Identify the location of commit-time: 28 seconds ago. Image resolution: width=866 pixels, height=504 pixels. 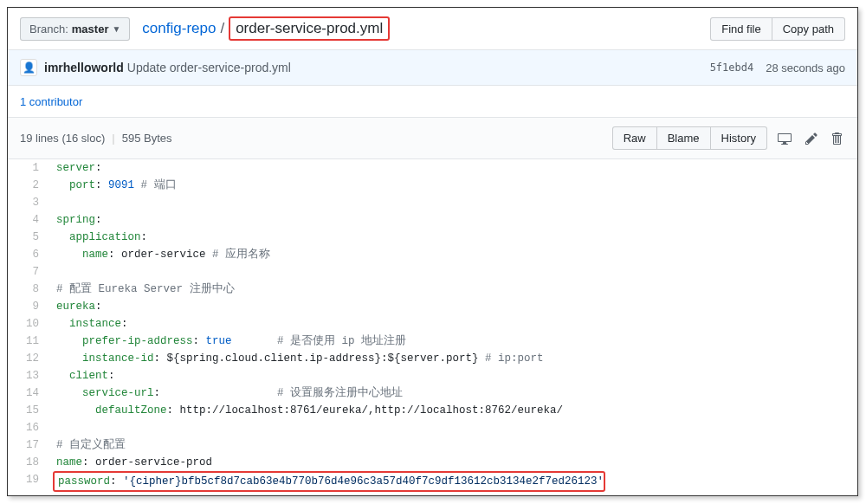
(805, 68).